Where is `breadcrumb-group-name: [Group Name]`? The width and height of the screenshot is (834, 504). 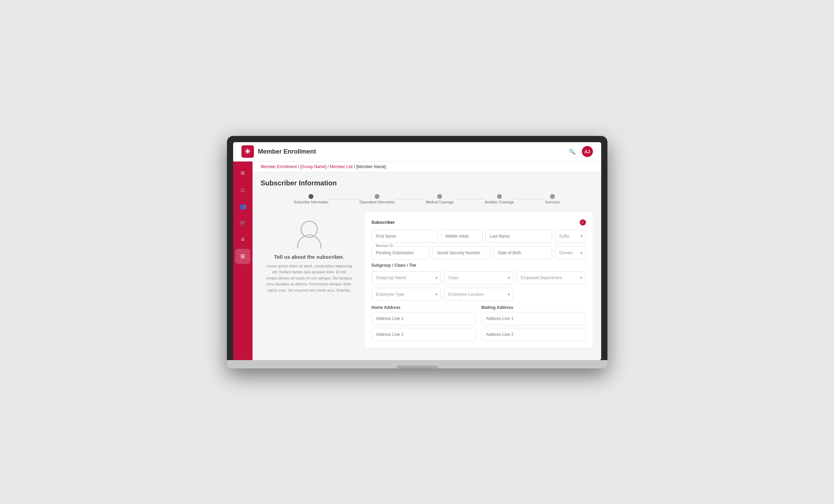 breadcrumb-group-name: [Group Name] is located at coordinates (313, 167).